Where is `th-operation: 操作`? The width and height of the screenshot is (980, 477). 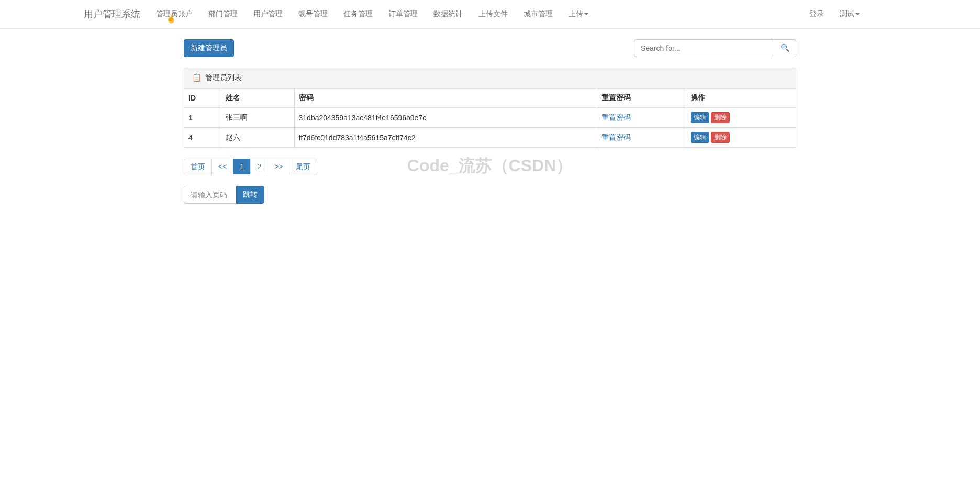 th-operation: 操作 is located at coordinates (741, 98).